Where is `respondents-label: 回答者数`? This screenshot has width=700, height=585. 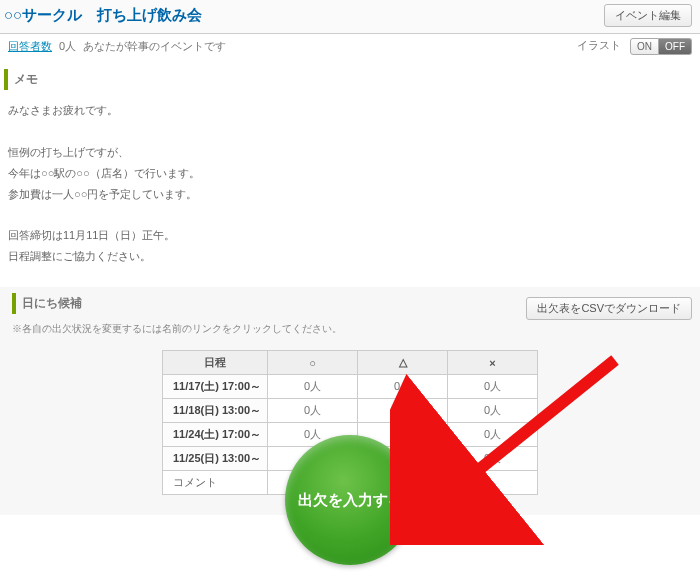
respondents-label: 回答者数 is located at coordinates (30, 46).